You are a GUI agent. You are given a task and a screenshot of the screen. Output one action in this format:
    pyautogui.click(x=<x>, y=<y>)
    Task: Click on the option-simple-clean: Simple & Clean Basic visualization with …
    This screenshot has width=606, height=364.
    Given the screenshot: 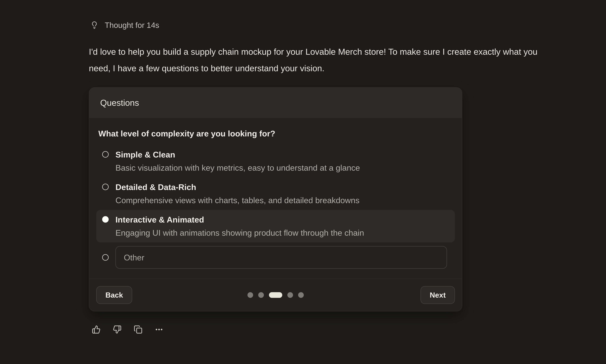 What is the action you would take?
    pyautogui.click(x=275, y=161)
    